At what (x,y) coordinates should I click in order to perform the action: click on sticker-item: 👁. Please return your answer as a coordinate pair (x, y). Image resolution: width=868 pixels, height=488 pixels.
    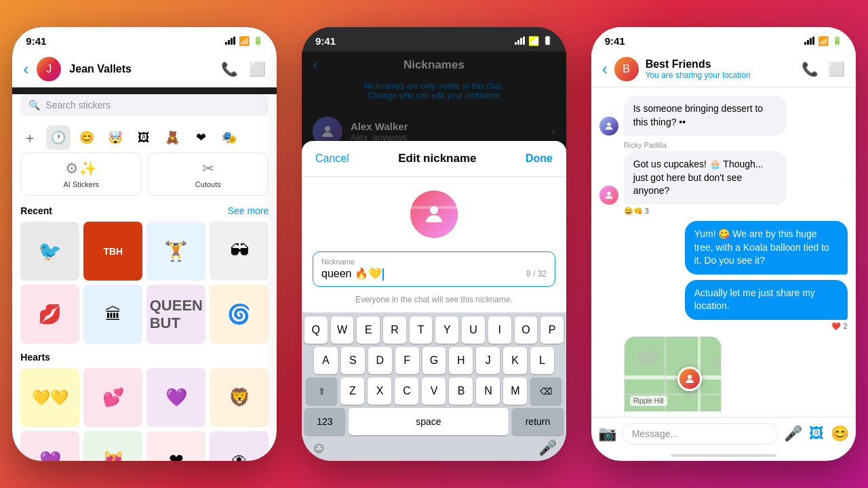
    Looking at the image, I should click on (239, 446).